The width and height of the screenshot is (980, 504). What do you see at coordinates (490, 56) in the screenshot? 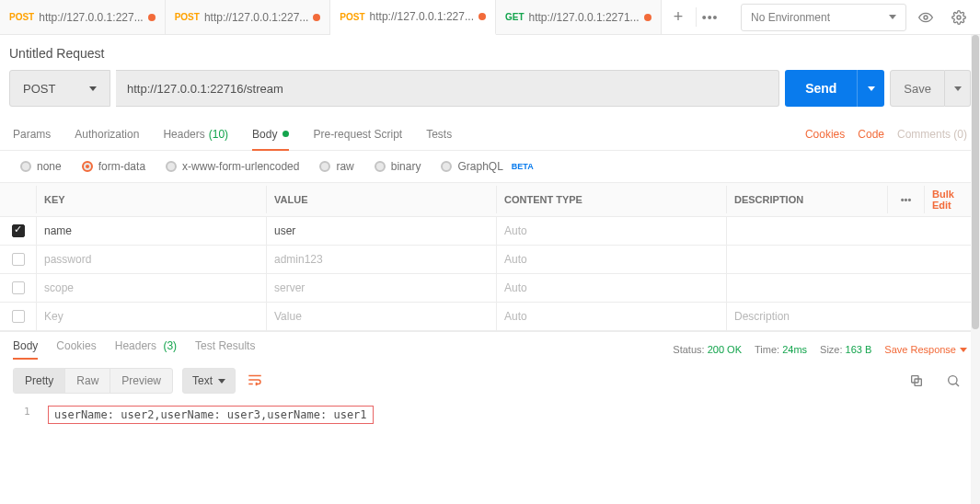
I see `request-title: Untitled Request` at bounding box center [490, 56].